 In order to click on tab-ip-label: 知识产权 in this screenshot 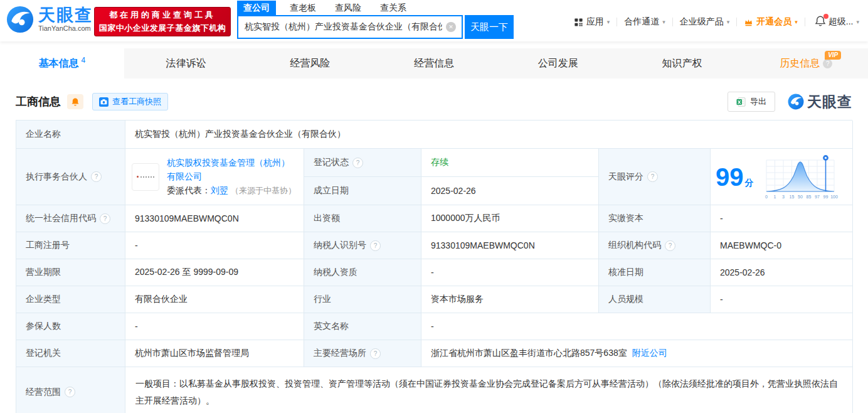, I will do `click(682, 64)`.